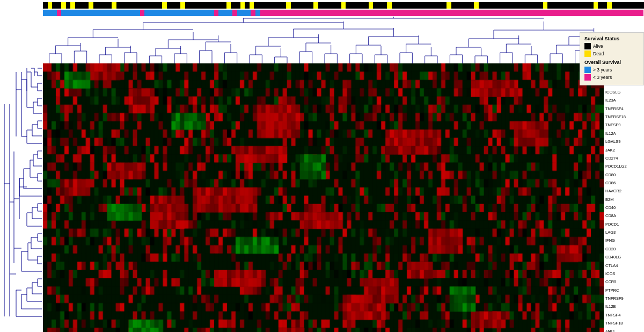  What do you see at coordinates (625, 225) in the screenshot?
I see `gene-label: PDCD1` at bounding box center [625, 225].